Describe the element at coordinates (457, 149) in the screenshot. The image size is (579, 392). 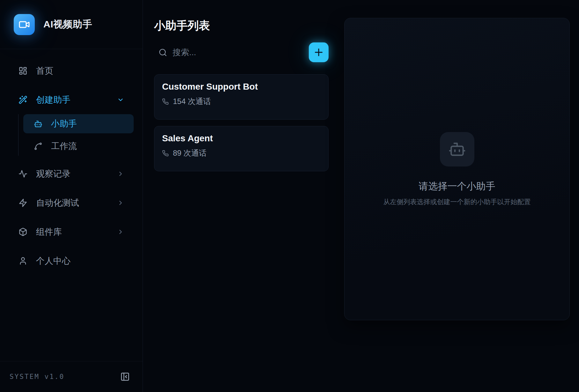
I see `robot-icon-tile` at that location.